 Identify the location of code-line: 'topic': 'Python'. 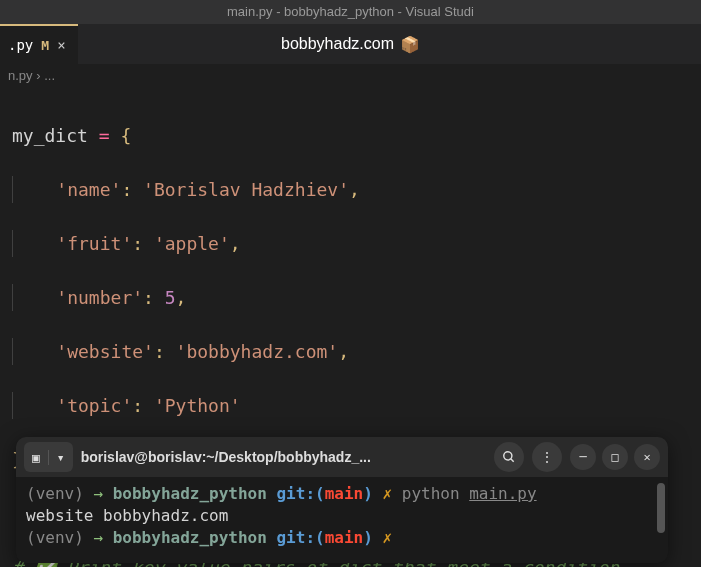
(350, 406).